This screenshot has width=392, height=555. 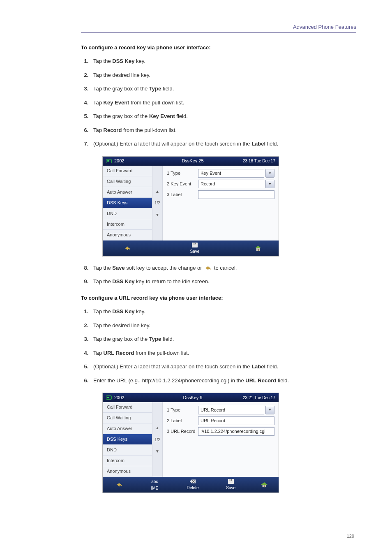 What do you see at coordinates (223, 353) in the screenshot?
I see `step: Tap URL Record from the pull-down list.` at bounding box center [223, 353].